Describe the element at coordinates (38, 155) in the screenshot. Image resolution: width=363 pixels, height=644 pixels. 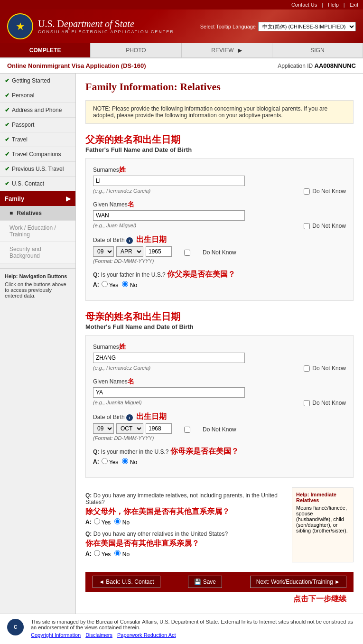
I see `sidebar-item-travel-companions: ✔ Travel Companions` at that location.